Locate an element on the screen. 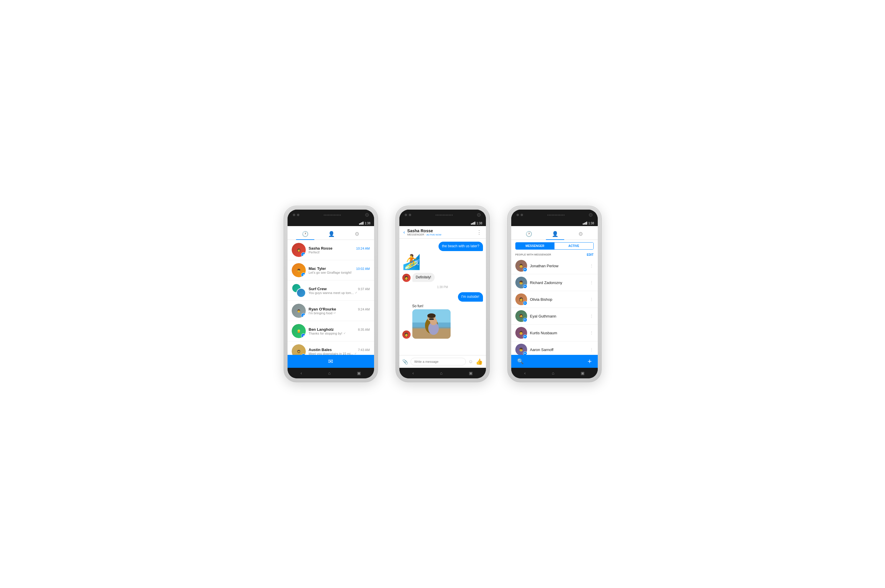 The width and height of the screenshot is (885, 588). bottom-tab-bar-1: ✉ is located at coordinates (331, 362).